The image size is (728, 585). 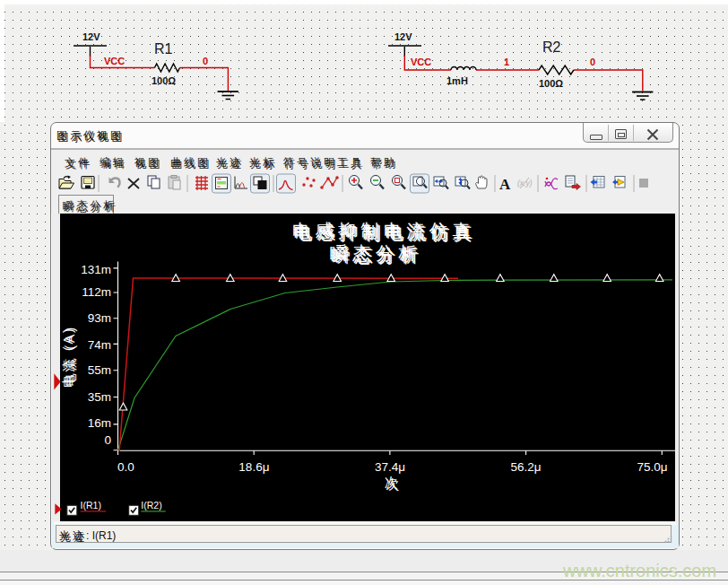 I want to click on svg-text: 112m, so click(x=97, y=291).